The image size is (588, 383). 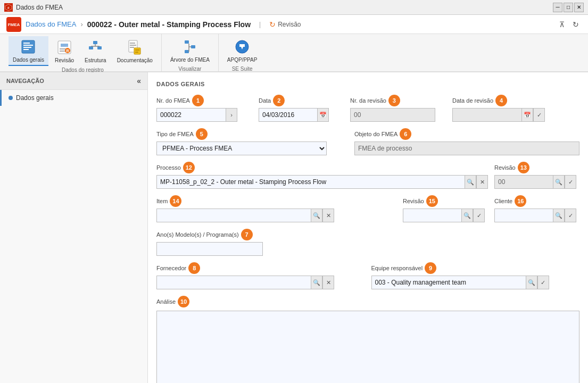 What do you see at coordinates (376, 134) in the screenshot?
I see `objeto-fmea-label: Objeto do FMEA` at bounding box center [376, 134].